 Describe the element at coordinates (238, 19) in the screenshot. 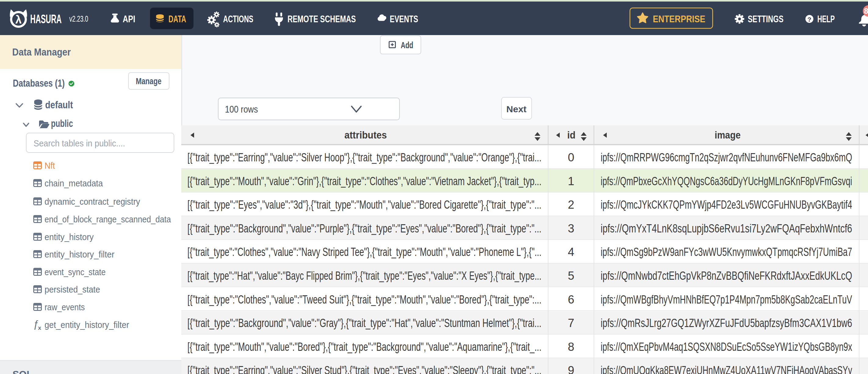

I see `svg-text: ACTIONS` at that location.